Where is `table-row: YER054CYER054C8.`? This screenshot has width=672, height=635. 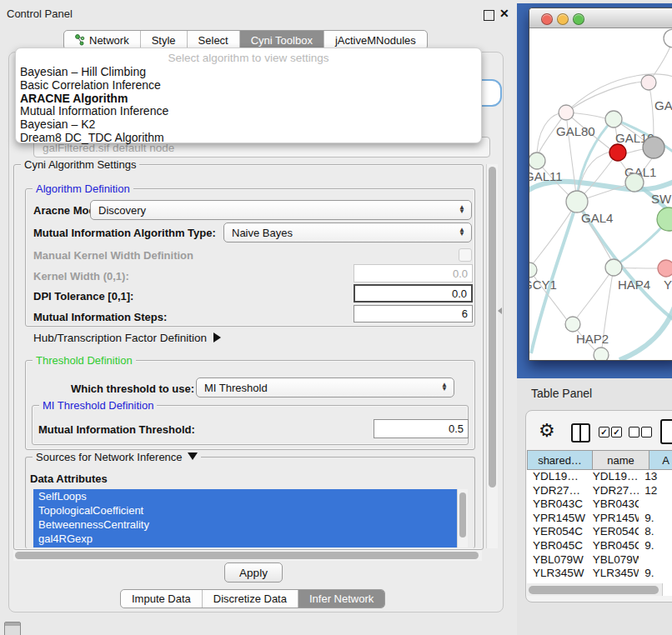
table-row: YER054CYER054C8. is located at coordinates (599, 532).